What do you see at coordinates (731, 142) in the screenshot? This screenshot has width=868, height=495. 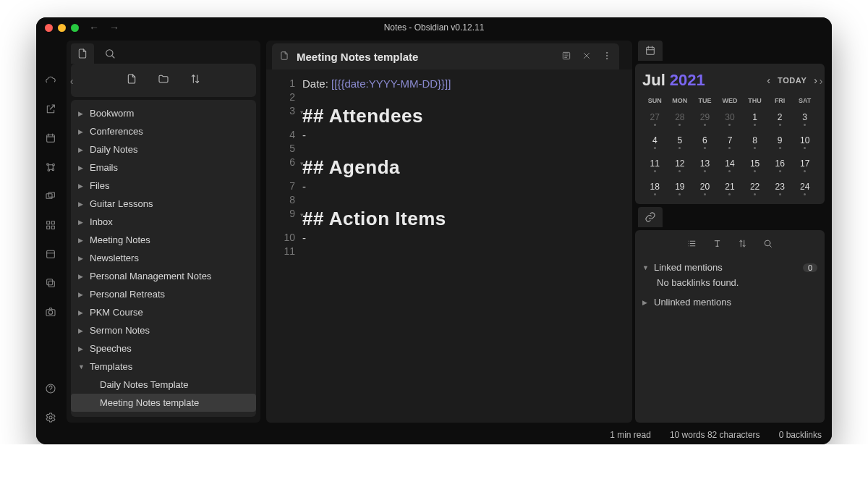 I see `calendar-day: 7` at bounding box center [731, 142].